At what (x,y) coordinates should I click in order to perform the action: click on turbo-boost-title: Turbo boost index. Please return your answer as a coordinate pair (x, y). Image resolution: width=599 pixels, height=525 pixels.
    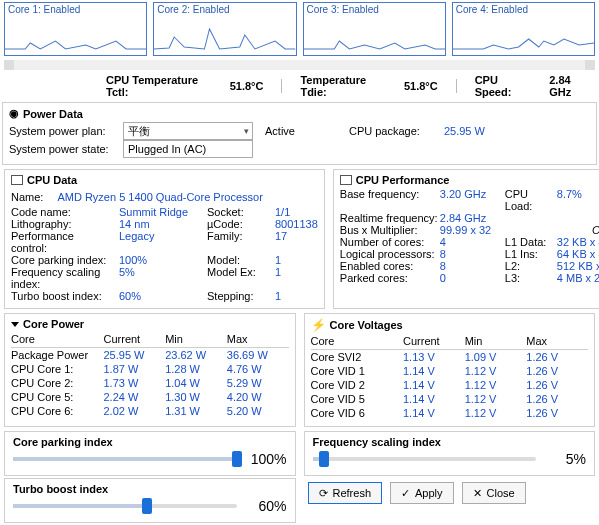
    Looking at the image, I should click on (150, 489).